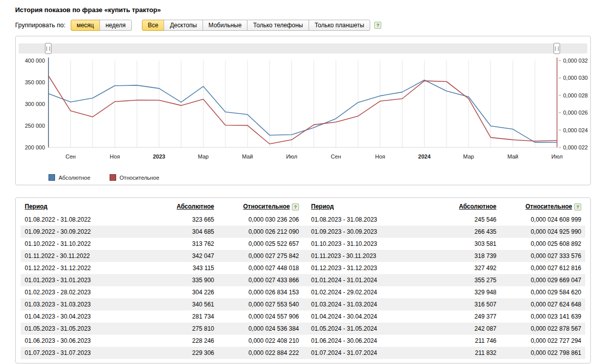 The height and width of the screenshot is (364, 606). I want to click on table-row: 01.03.2024 - 31.03.2024316 5070,000 027 …, so click(444, 304).